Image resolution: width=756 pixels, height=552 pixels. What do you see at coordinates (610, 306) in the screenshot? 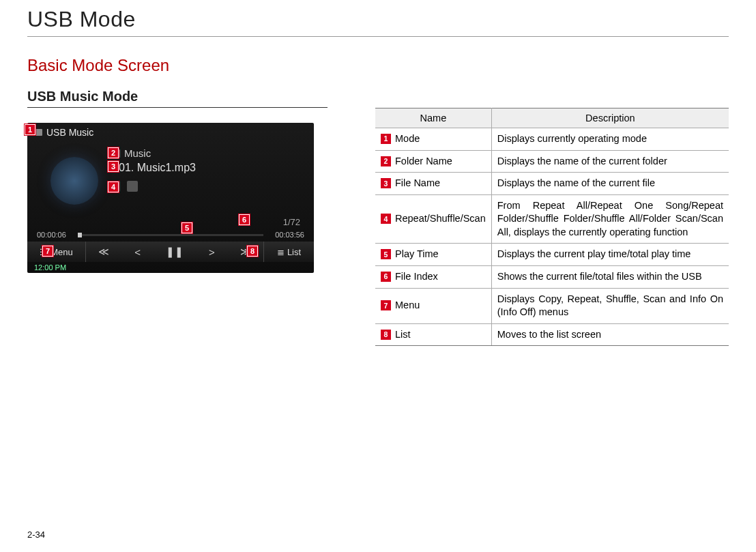
I see `desc-cell: Displays Copy, Repeat, Shuffle, Scan and…` at bounding box center [610, 306].